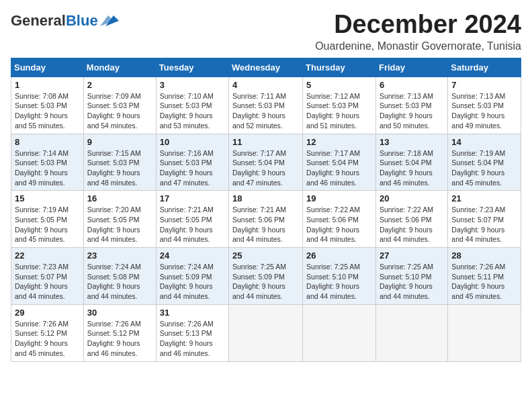 This screenshot has height=411, width=532. Describe the element at coordinates (120, 255) in the screenshot. I see `day-number: 23` at that location.